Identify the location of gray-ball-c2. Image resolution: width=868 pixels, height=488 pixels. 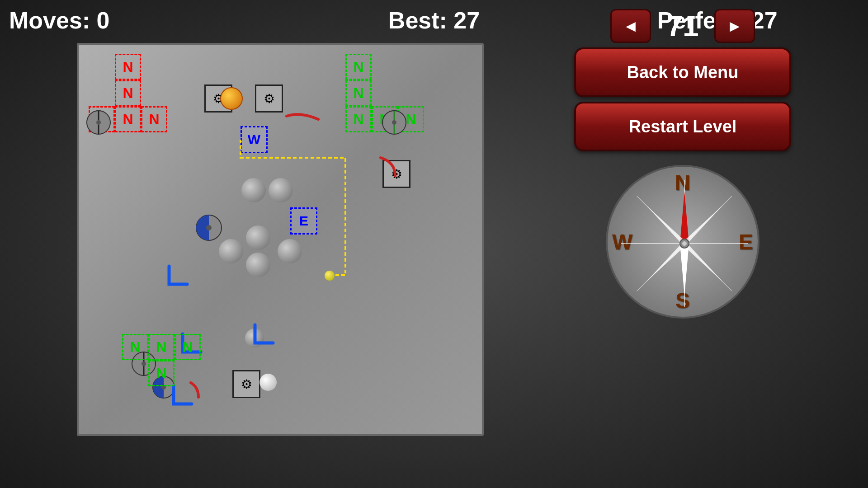
(290, 251).